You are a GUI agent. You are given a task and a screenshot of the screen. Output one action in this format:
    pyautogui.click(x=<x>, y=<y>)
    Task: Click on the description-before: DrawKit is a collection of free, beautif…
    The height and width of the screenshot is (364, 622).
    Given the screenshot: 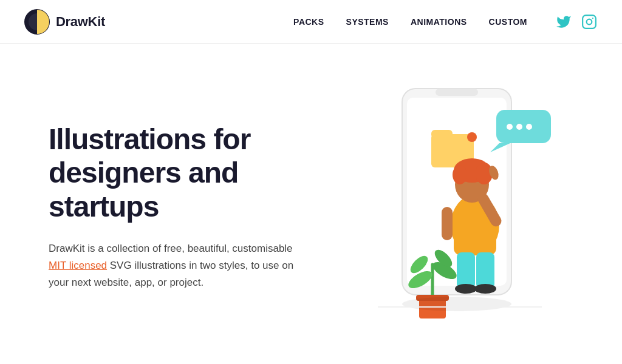 What is the action you would take?
    pyautogui.click(x=171, y=249)
    